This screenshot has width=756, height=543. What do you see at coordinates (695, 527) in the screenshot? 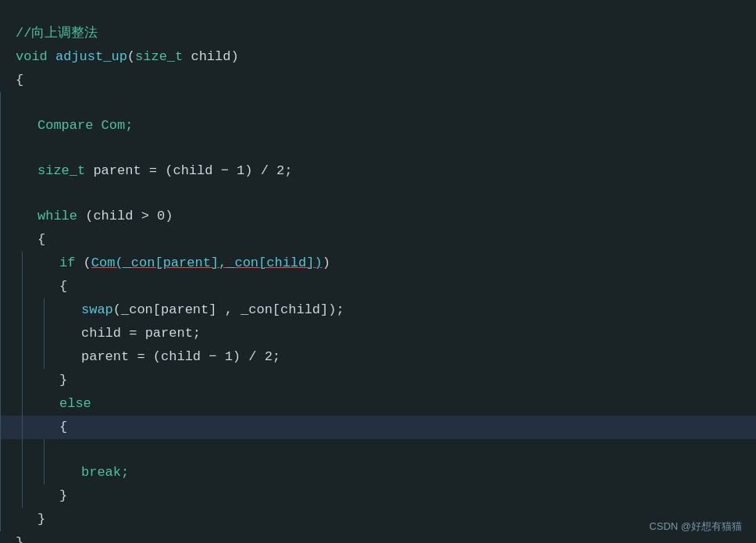
I see `watermark: CSDN @好想有猫猫` at bounding box center [695, 527].